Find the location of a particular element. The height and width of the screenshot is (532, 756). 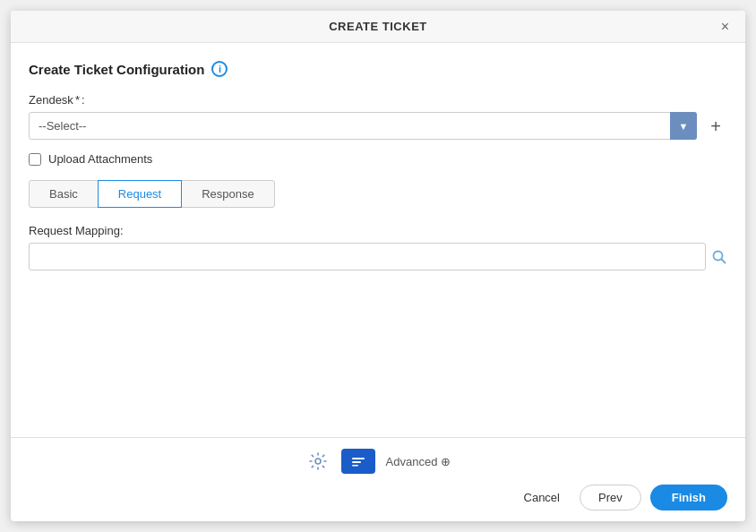

upload-attachments-checkbox is located at coordinates (35, 159).